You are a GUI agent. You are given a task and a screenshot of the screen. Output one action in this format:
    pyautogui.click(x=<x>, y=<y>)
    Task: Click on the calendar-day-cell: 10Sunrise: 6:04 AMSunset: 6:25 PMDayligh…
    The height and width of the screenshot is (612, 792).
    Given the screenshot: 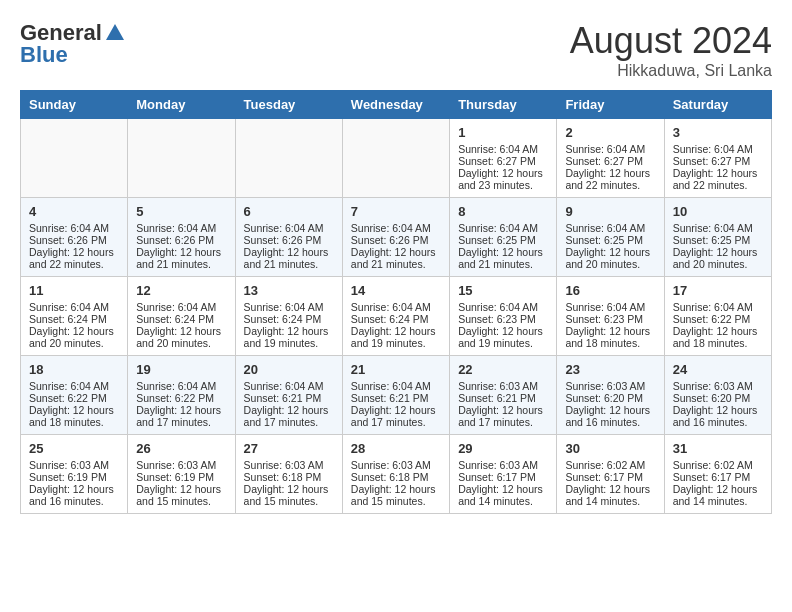 What is the action you would take?
    pyautogui.click(x=718, y=238)
    